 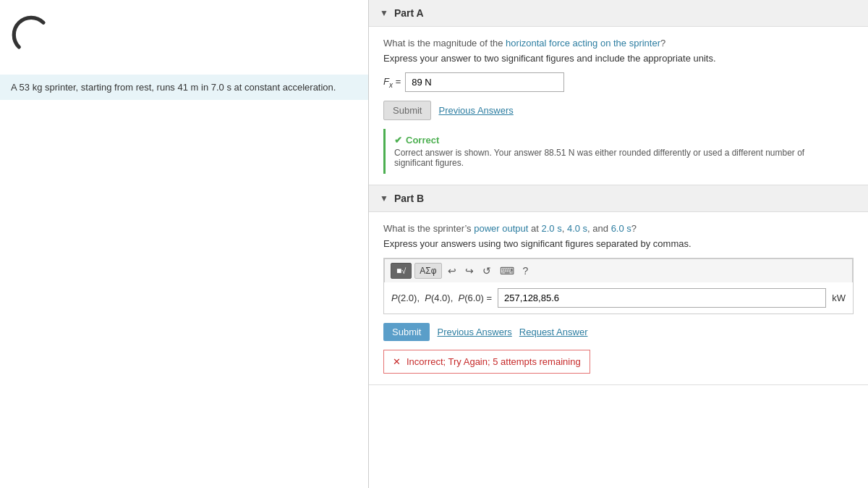 What do you see at coordinates (619, 140) in the screenshot?
I see `part-a-correct-title: ✔ Correct` at bounding box center [619, 140].